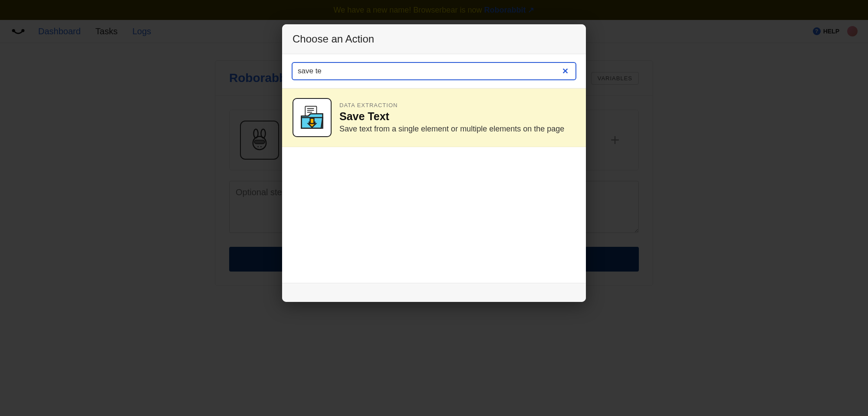  What do you see at coordinates (434, 118) in the screenshot?
I see `result-save-text: DATA EXTRACTION Save Text Save text from…` at bounding box center [434, 118].